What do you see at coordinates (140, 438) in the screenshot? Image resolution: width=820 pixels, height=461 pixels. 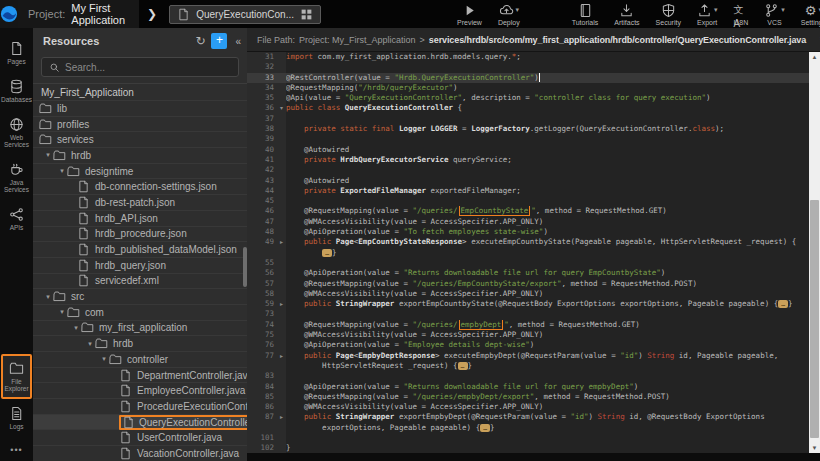 I see `tree-item-usercontroller-java: UserController.java` at bounding box center [140, 438].